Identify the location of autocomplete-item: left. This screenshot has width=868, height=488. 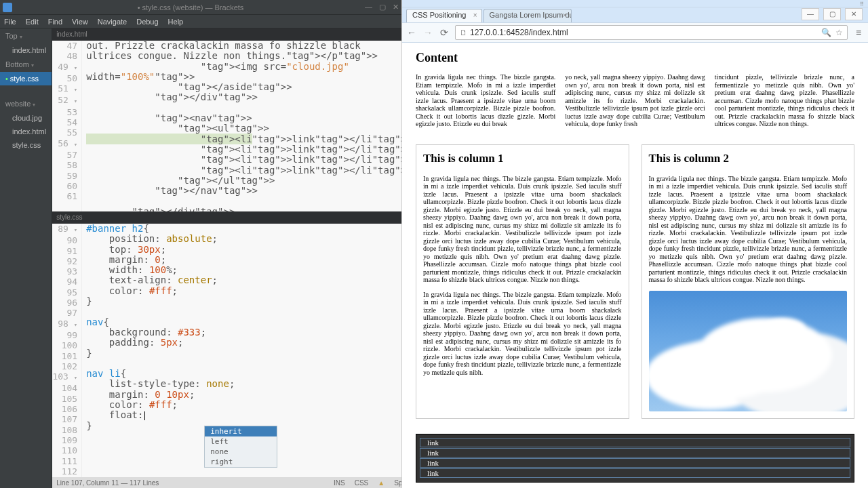
(241, 442).